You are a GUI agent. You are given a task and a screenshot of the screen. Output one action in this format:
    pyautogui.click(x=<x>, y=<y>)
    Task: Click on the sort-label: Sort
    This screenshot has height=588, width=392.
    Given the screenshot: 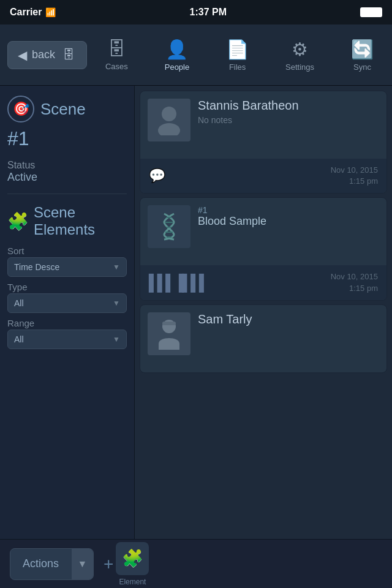 What is the action you would take?
    pyautogui.click(x=67, y=251)
    